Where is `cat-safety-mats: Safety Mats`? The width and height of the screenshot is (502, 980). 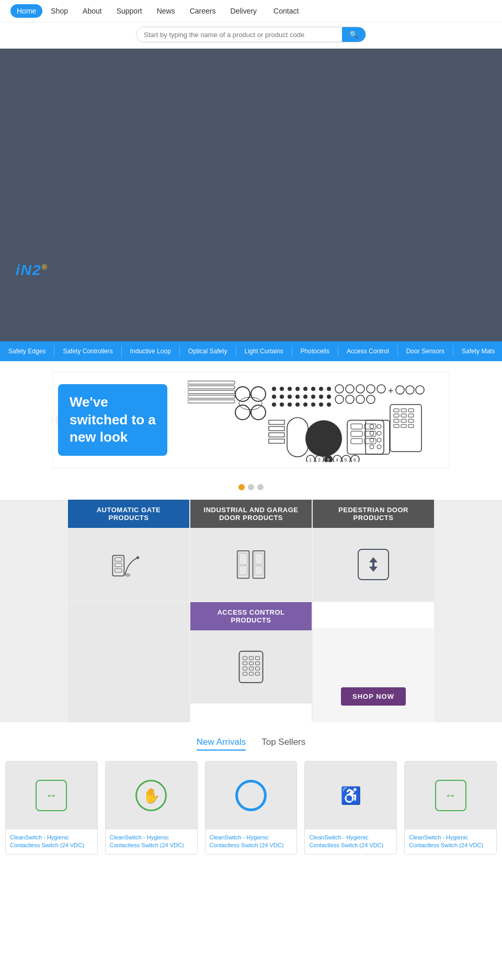 cat-safety-mats: Safety Mats is located at coordinates (478, 351).